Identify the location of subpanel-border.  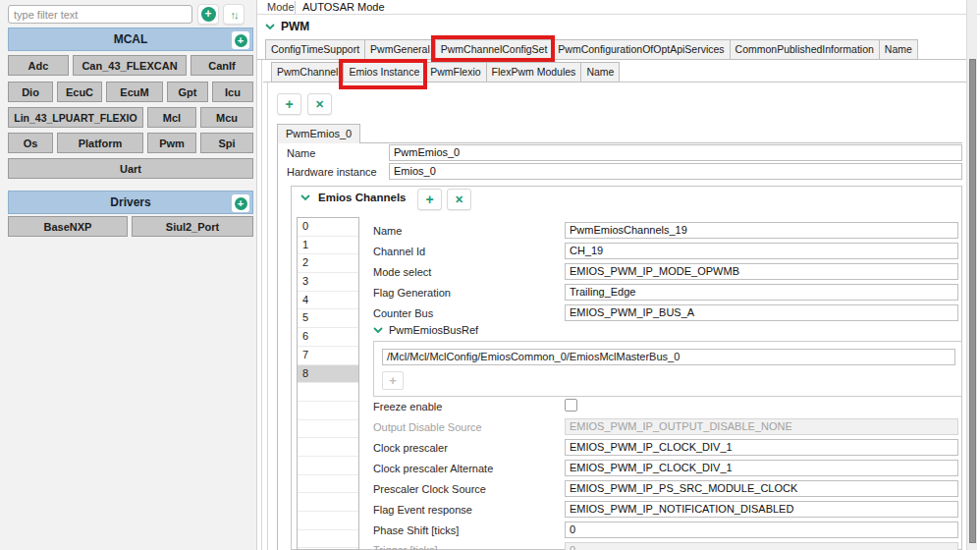
(267, 316).